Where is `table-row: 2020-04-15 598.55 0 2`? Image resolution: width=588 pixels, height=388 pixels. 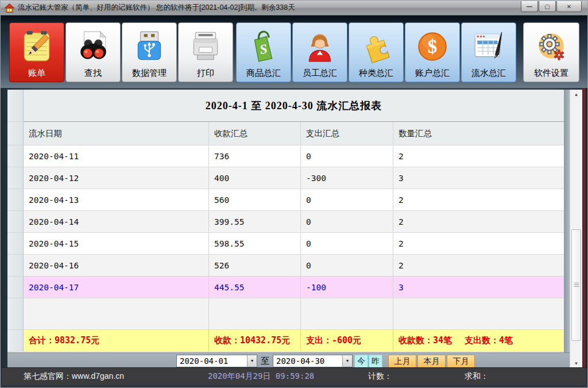 table-row: 2020-04-15 598.55 0 2 is located at coordinates (286, 244).